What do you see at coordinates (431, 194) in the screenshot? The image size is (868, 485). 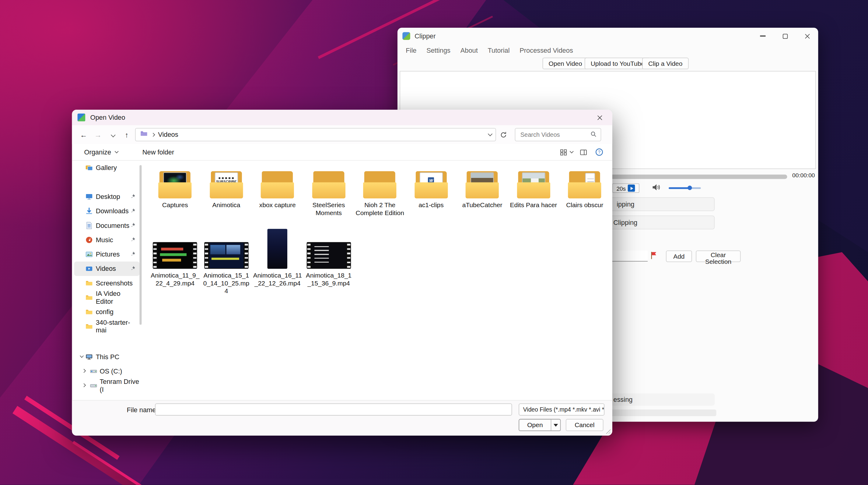 I see `folder-tile-ac1-clips: W ac1-clips` at bounding box center [431, 194].